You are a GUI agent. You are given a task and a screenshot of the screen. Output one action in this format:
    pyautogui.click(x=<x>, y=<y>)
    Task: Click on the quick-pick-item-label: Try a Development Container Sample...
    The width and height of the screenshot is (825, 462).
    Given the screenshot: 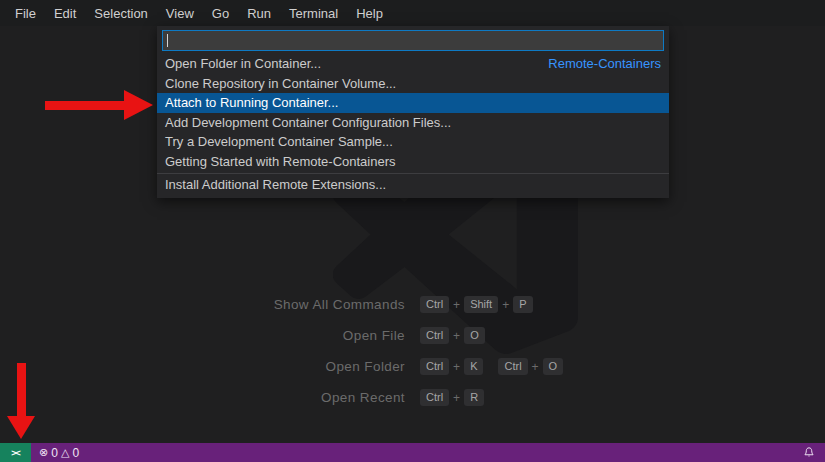 What is the action you would take?
    pyautogui.click(x=279, y=142)
    